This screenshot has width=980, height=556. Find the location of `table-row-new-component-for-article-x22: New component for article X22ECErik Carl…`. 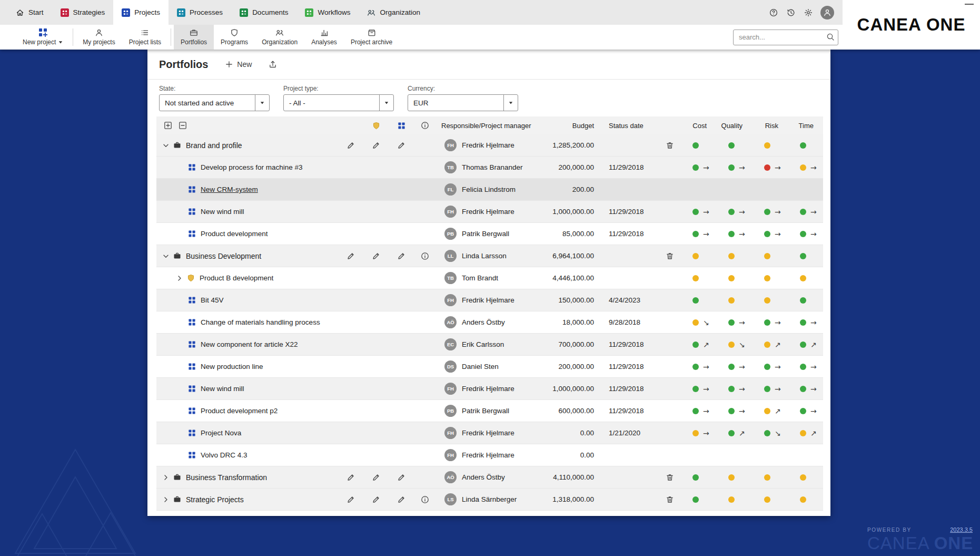

table-row-new-component-for-article-x22: New component for article X22ECErik Carl… is located at coordinates (490, 345).